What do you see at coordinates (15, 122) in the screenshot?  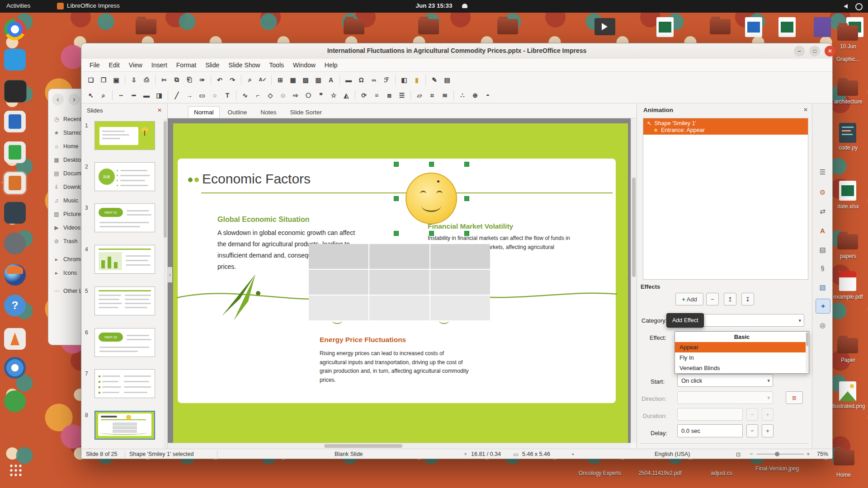 I see `dock-writer` at bounding box center [15, 122].